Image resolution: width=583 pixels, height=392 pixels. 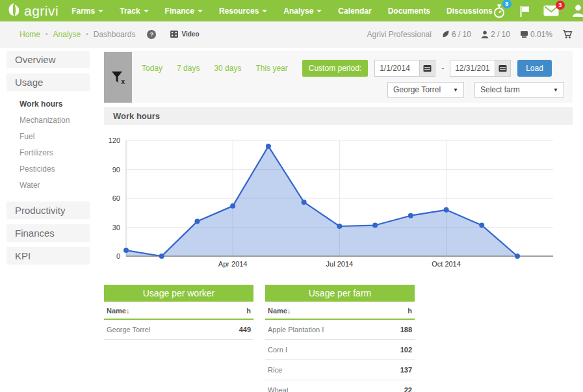 What do you see at coordinates (68, 34) in the screenshot?
I see `breadcrumb-analyse: Analyse` at bounding box center [68, 34].